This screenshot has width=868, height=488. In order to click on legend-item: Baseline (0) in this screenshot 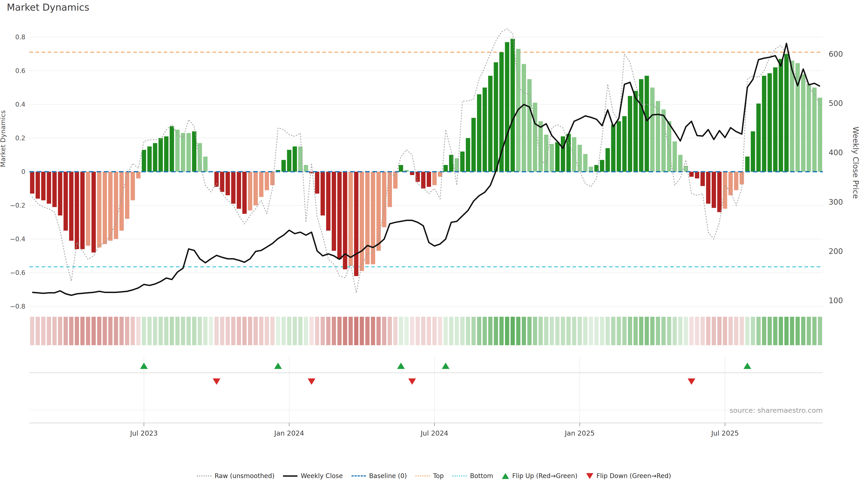, I will do `click(379, 476)`.